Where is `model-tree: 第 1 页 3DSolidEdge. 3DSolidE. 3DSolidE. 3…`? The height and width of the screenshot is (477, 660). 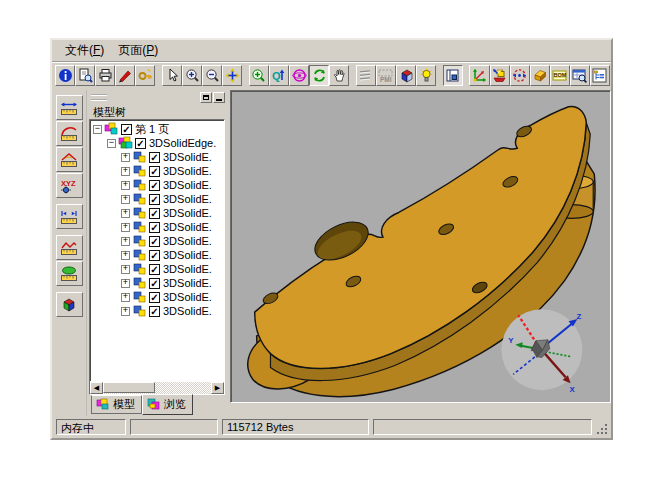 model-tree: 第 1 页 3DSolidEdge. 3DSolidE. 3DSolidE. 3… is located at coordinates (157, 257).